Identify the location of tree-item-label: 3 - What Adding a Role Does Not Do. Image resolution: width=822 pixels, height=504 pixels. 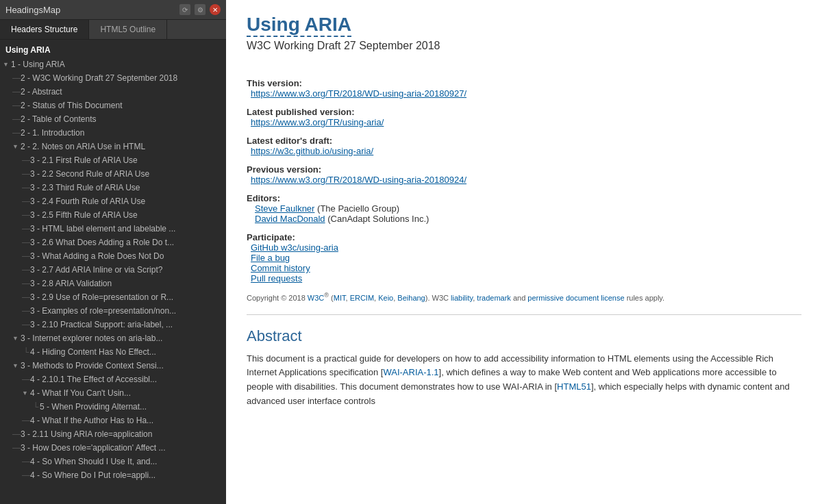
(97, 256).